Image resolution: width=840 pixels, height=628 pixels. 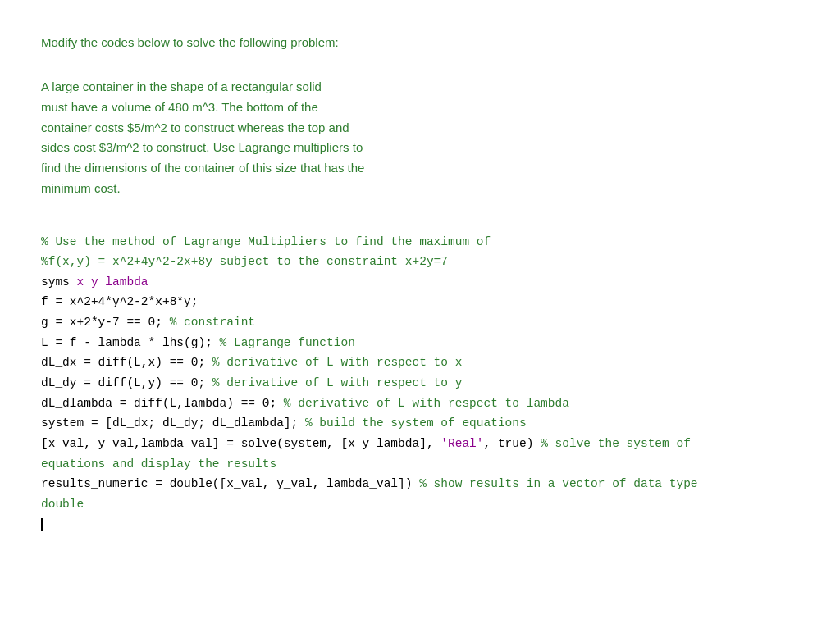 What do you see at coordinates (42, 525) in the screenshot?
I see `text-cursor` at bounding box center [42, 525].